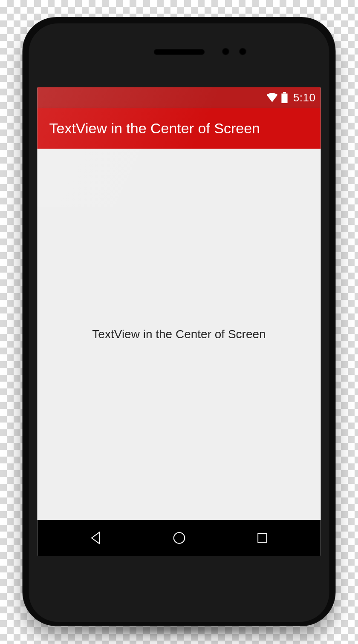 The image size is (358, 644). What do you see at coordinates (243, 52) in the screenshot?
I see `camera-dot` at bounding box center [243, 52].